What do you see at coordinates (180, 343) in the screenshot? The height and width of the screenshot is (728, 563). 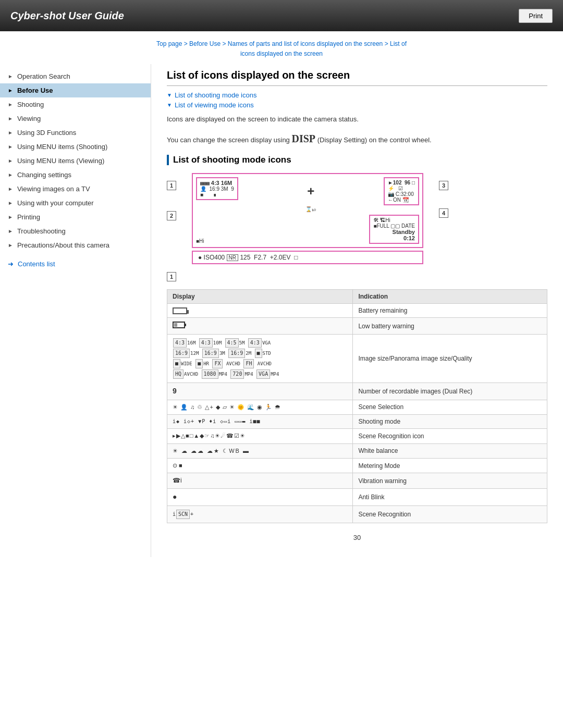 I see `size-16m-icon: 4:3` at bounding box center [180, 343].